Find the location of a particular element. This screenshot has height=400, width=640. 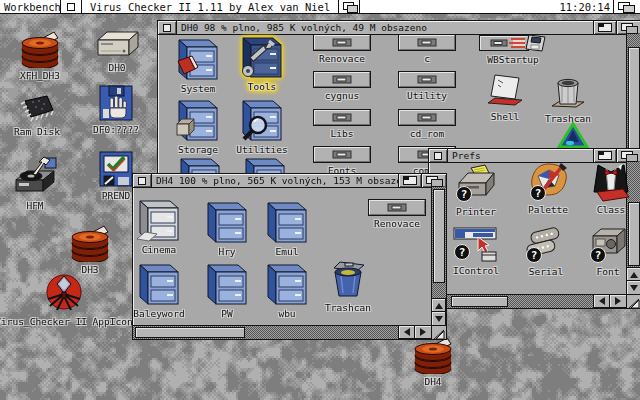

prefs-titlebar: Prefs is located at coordinates (534, 156).